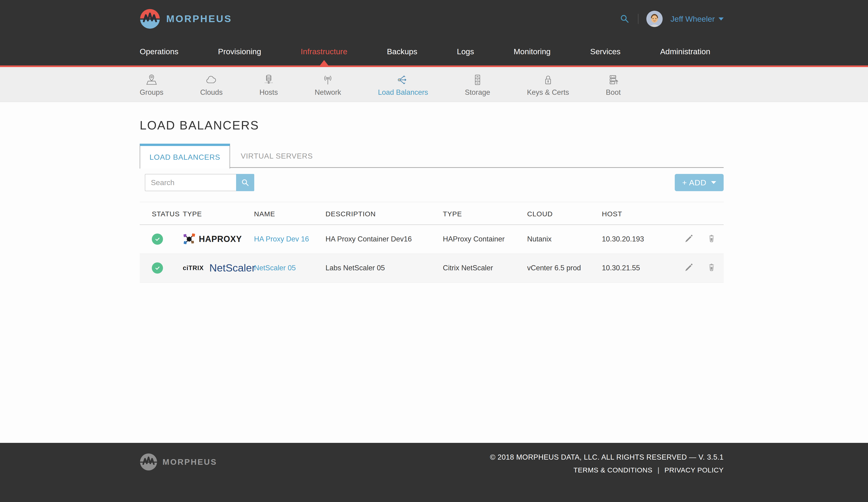 This screenshot has width=868, height=502. I want to click on header-divider, so click(638, 19).